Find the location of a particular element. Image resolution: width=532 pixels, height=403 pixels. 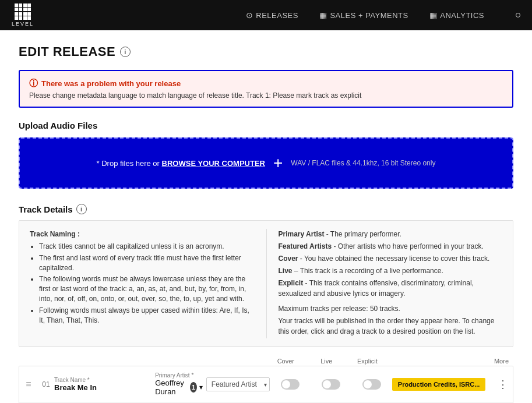

logo: LEVEL is located at coordinates (23, 15).